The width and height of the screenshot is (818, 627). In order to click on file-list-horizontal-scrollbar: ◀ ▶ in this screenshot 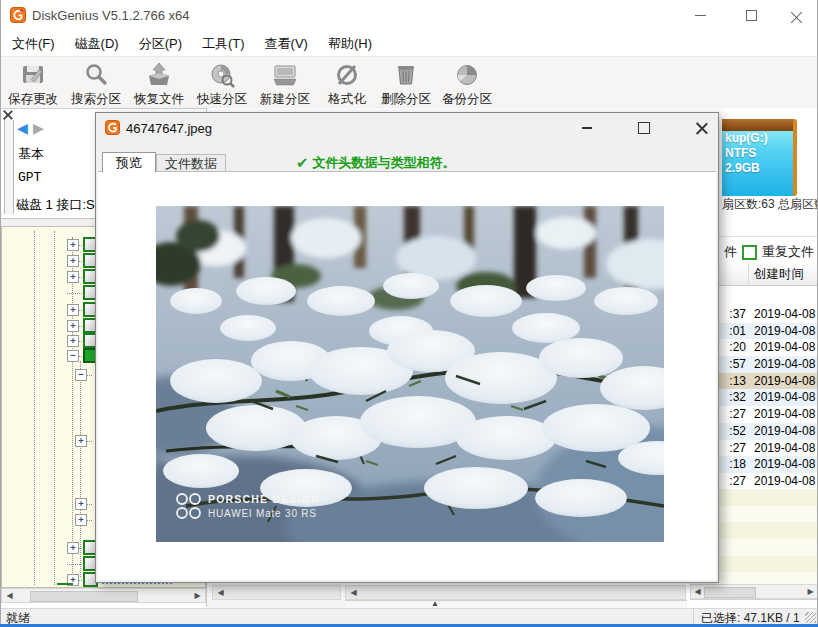, I will do `click(754, 592)`.